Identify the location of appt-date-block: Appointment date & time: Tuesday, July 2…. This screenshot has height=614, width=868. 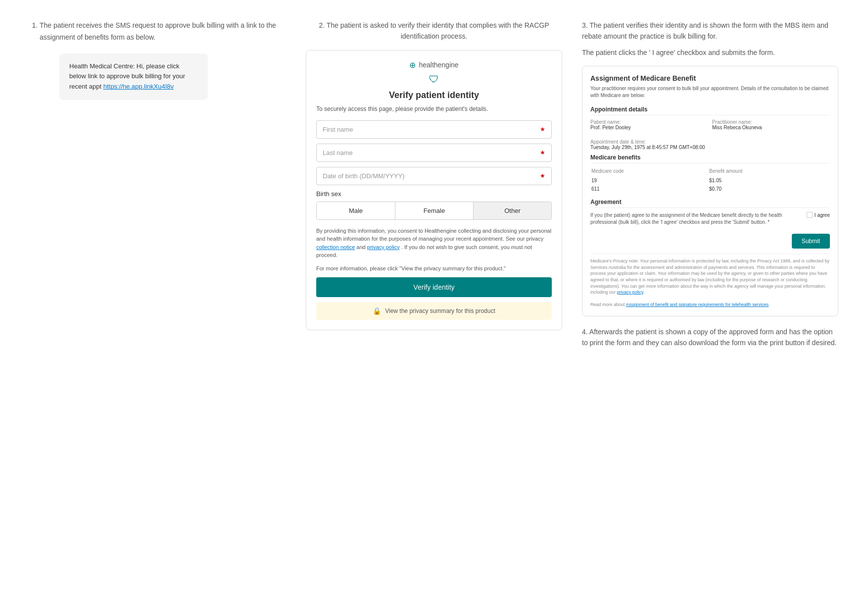
(710, 145).